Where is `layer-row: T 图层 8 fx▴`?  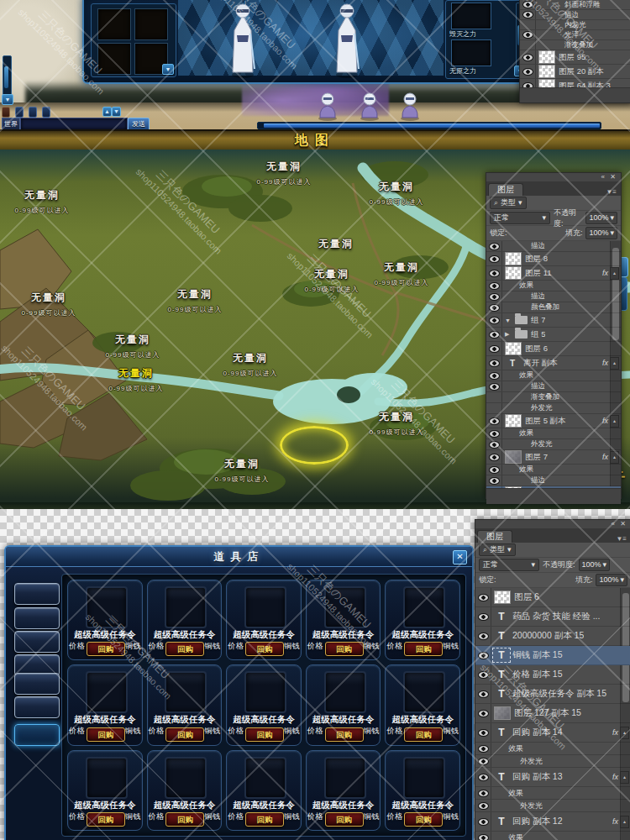
layer-row: T 图层 8 fx▴ is located at coordinates (554, 259).